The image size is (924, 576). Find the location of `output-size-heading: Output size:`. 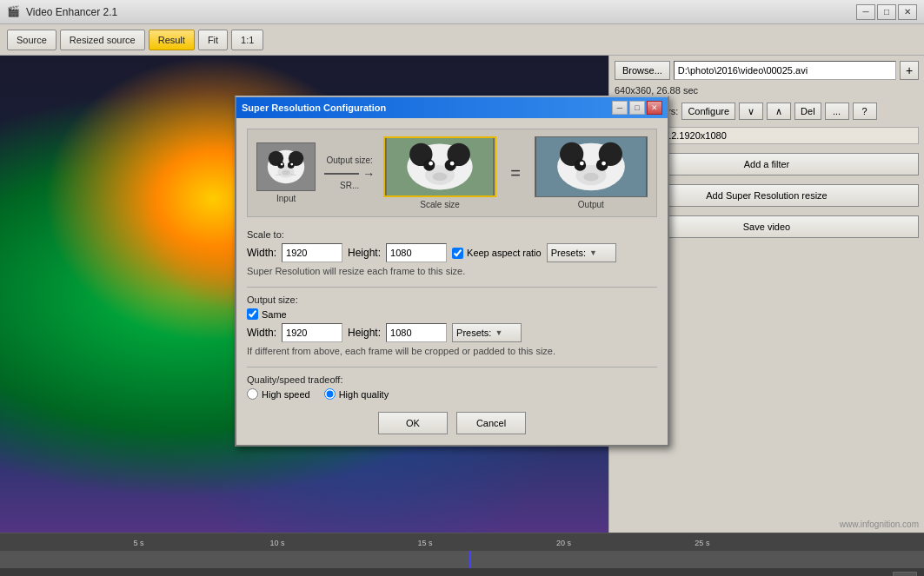

output-size-heading: Output size: is located at coordinates (273, 300).